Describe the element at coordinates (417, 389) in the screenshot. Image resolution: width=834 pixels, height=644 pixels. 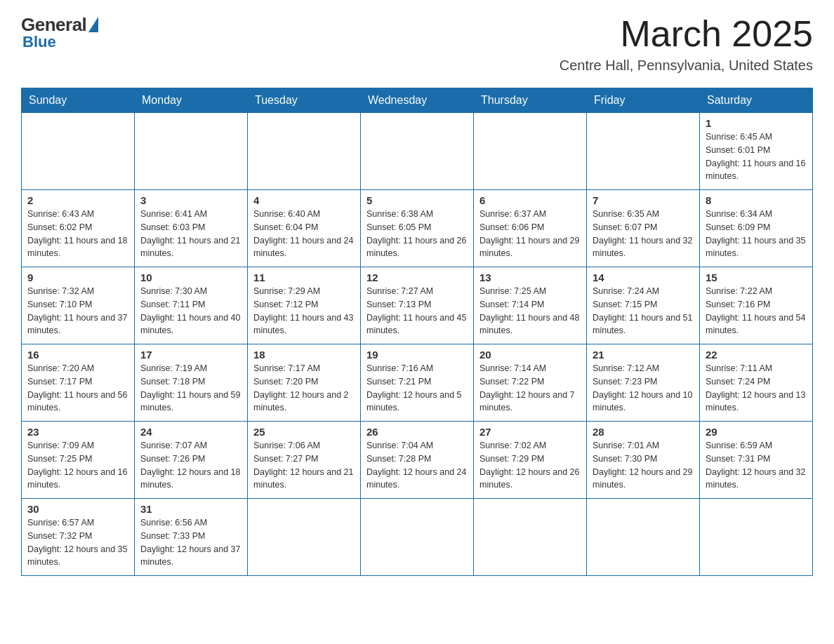
I see `day-info: Sunrise: 7:16 AMSunset: 7:21 PMDaylight:…` at that location.